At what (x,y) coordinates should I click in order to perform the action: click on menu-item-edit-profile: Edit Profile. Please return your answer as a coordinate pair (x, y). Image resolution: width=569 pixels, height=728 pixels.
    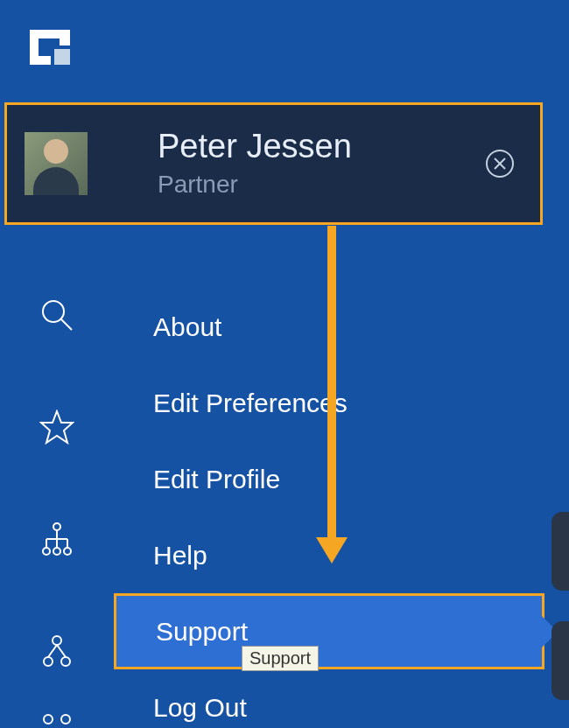
    Looking at the image, I should click on (341, 480).